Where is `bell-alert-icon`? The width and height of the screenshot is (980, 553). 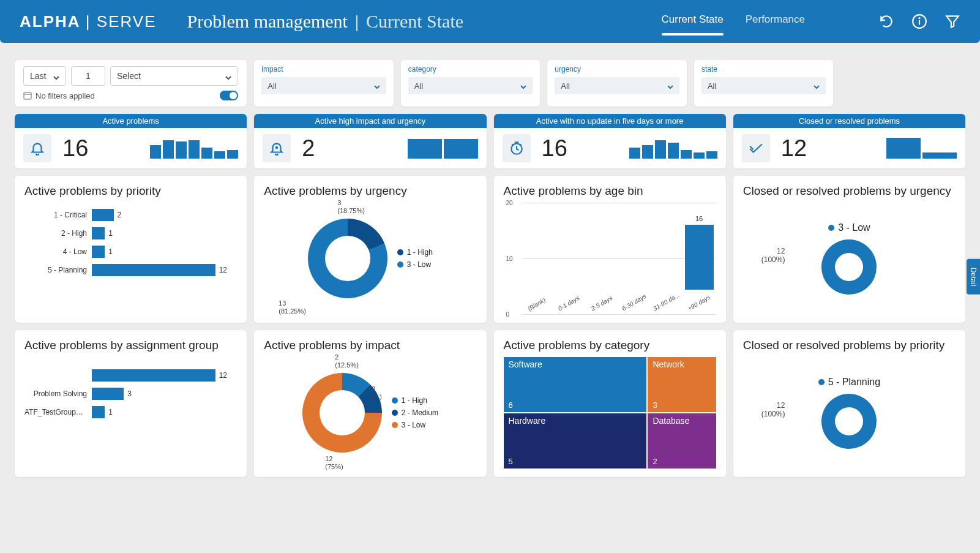
bell-alert-icon is located at coordinates (277, 148).